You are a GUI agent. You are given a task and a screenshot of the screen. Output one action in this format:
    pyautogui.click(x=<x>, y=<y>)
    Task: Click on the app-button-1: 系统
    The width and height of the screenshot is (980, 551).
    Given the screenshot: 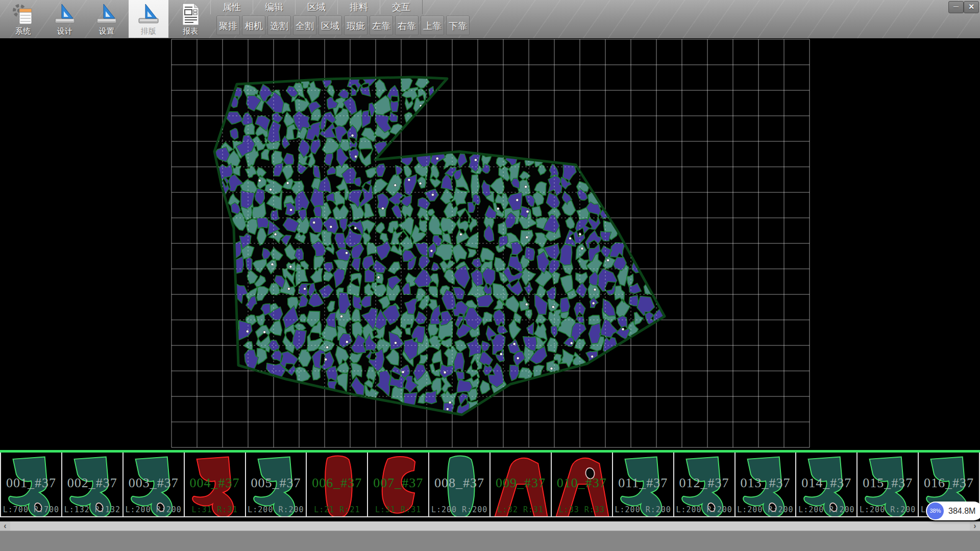 What is the action you would take?
    pyautogui.click(x=23, y=19)
    